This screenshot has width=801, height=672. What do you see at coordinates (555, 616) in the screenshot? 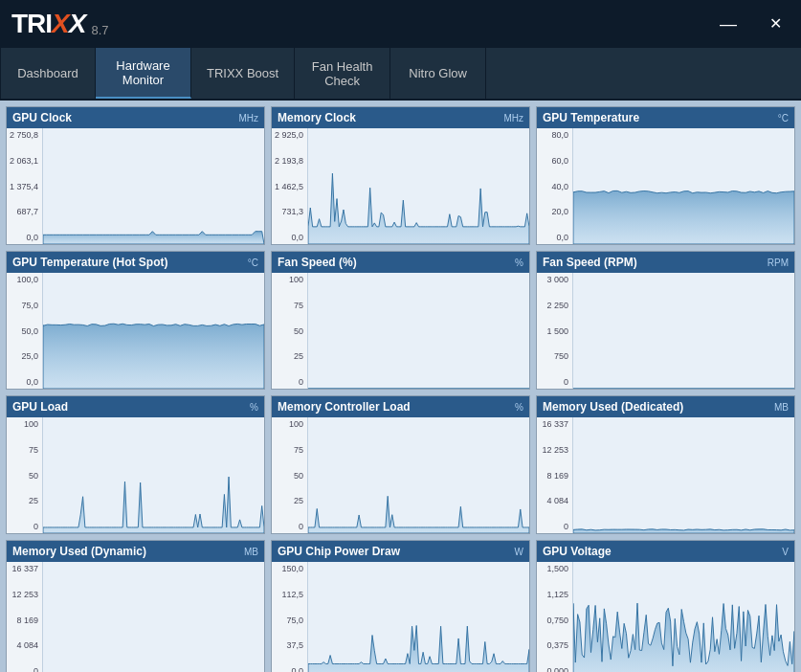
I see `chart-yaxis-gpu-voltage: 1,5001,1250,7500,3750,000` at bounding box center [555, 616].